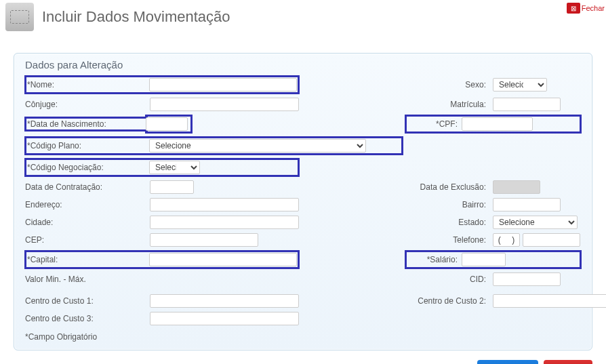  Describe the element at coordinates (204, 240) in the screenshot. I see `cep-field` at that location.